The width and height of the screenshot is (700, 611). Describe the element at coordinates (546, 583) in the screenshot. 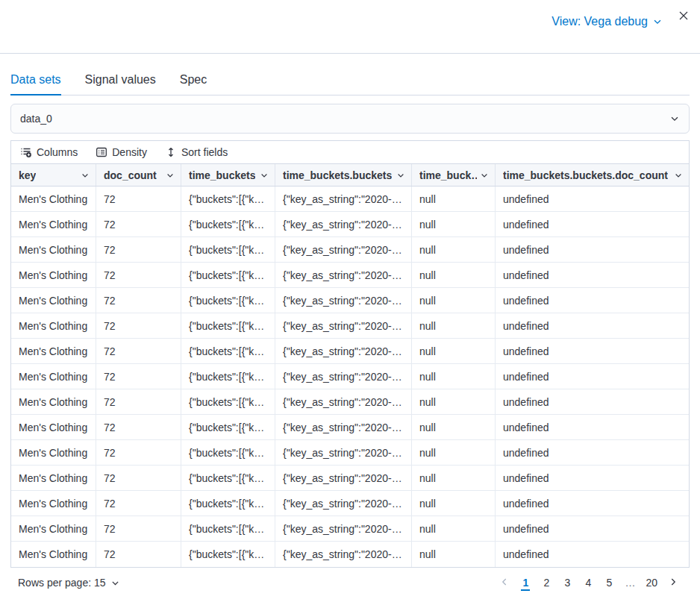

I see `page-button-2: 2` at that location.